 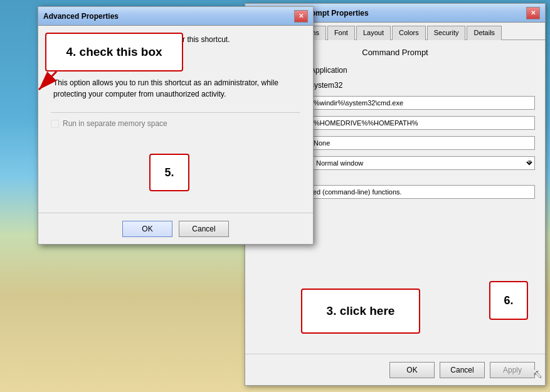 I want to click on step6-annotation: 6., so click(x=509, y=300).